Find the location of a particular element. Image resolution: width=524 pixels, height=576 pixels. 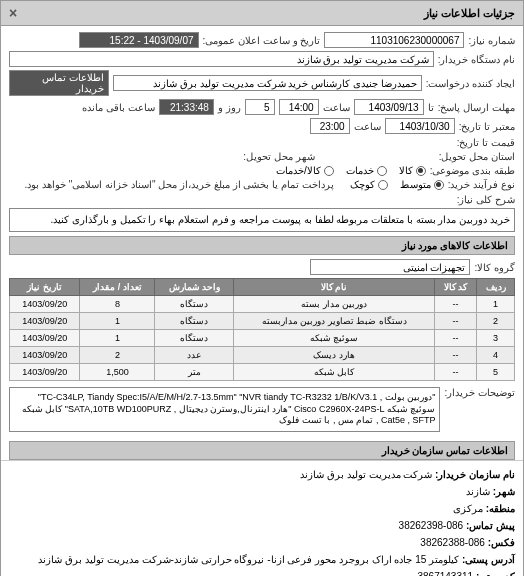

goods-group-label: گروه کالا: is located at coordinates (494, 268).